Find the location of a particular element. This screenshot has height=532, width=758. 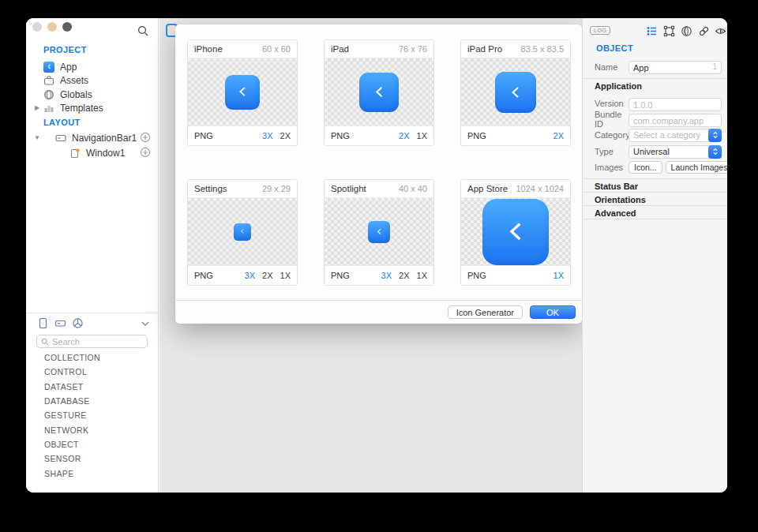

search-icon is located at coordinates (143, 31).